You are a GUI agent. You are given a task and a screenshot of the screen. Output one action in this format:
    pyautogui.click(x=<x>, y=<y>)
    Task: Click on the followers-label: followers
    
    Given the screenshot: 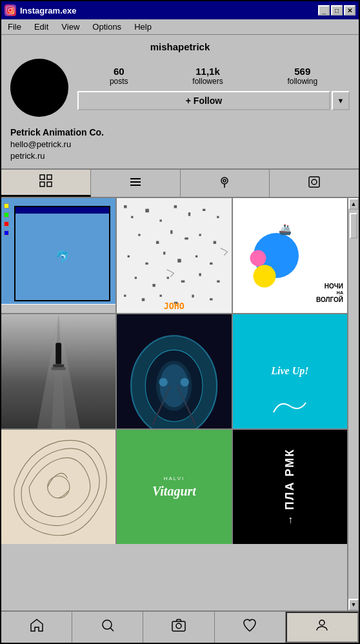 What is the action you would take?
    pyautogui.click(x=208, y=81)
    